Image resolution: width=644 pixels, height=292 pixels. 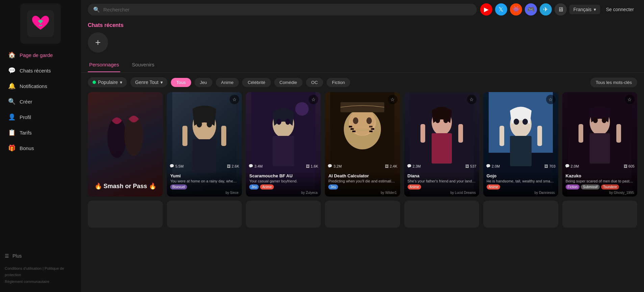 What do you see at coordinates (283, 181) in the screenshot?
I see `card-desc: Your casual gamer boyfriend.` at bounding box center [283, 181].